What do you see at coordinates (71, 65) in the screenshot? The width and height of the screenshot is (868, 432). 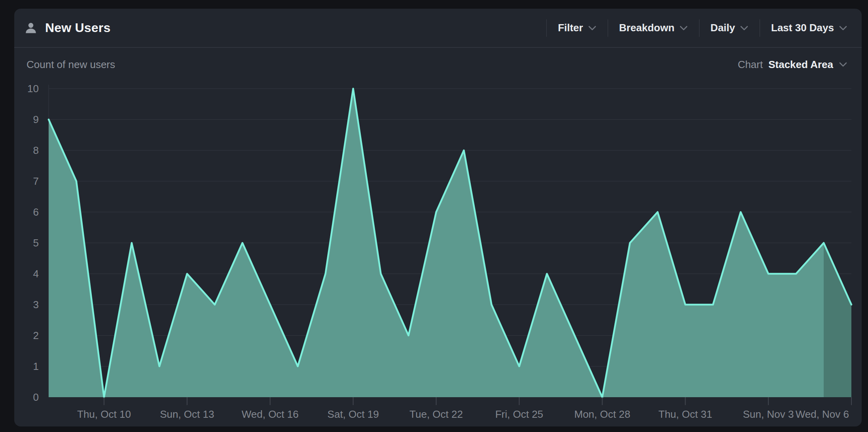 I see `metric-label: Count of new users` at bounding box center [71, 65].